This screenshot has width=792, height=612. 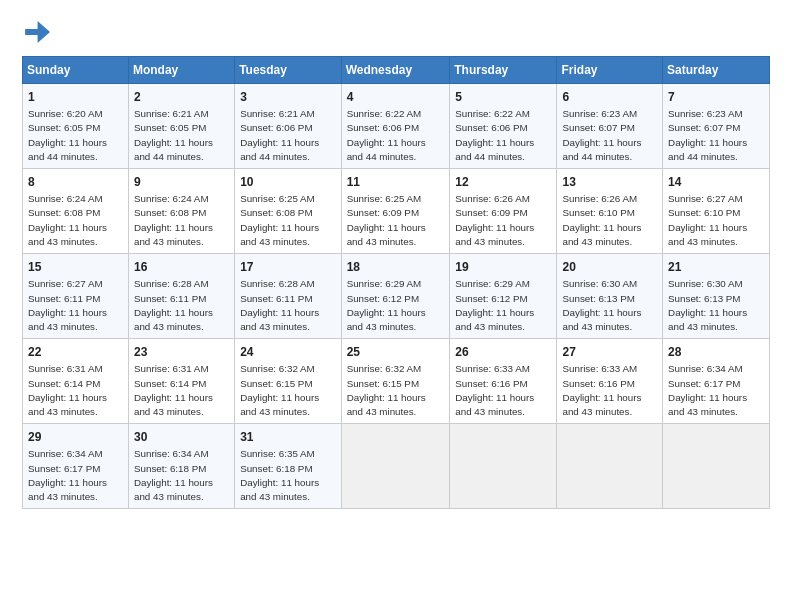 What do you see at coordinates (76, 70) in the screenshot?
I see `header-day-sunday: Sunday` at bounding box center [76, 70].